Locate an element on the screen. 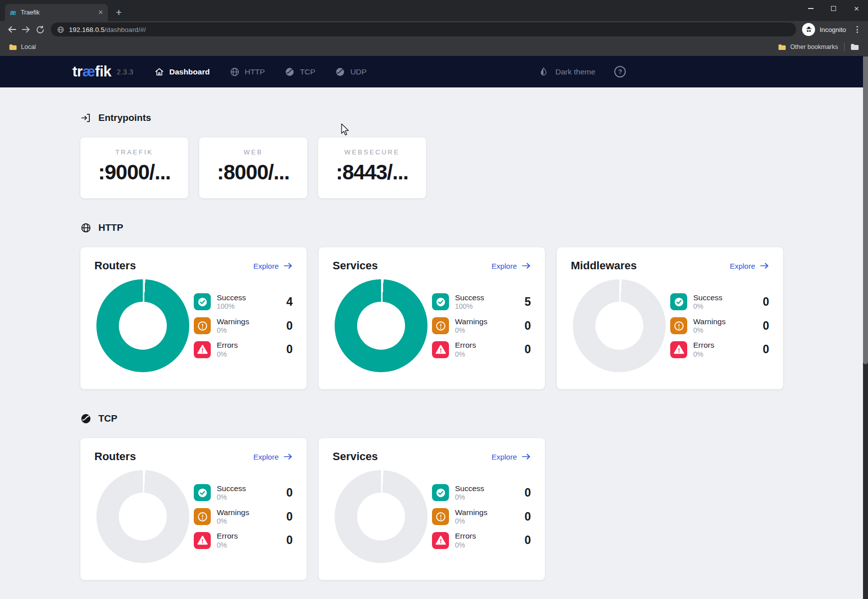  incognito-icon is located at coordinates (809, 29).